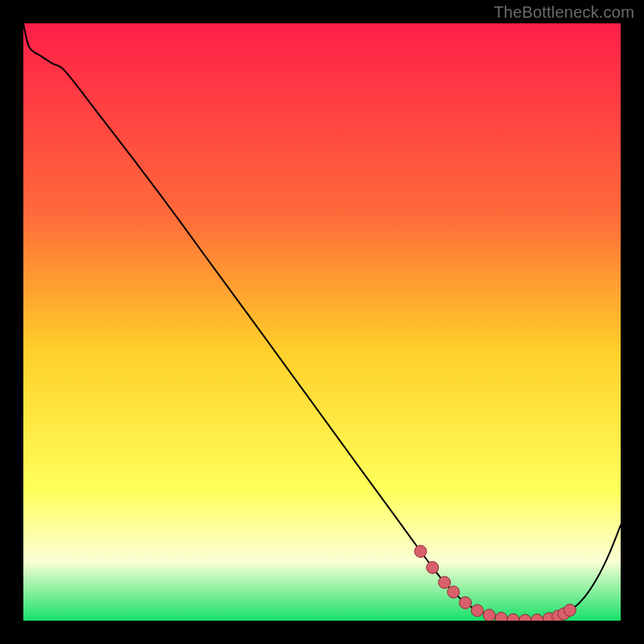 The height and width of the screenshot is (644, 644). I want to click on watermark-text: TheBottleneck.com, so click(564, 13).